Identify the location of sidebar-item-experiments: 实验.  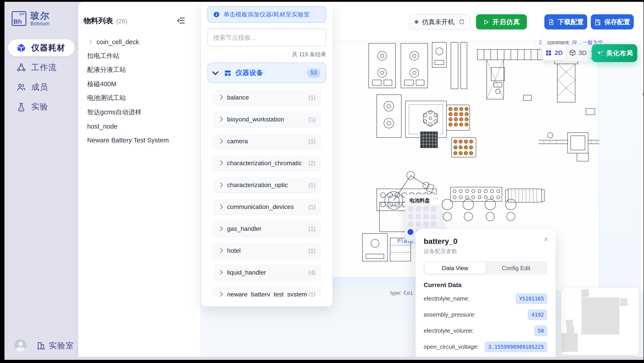
(42, 107).